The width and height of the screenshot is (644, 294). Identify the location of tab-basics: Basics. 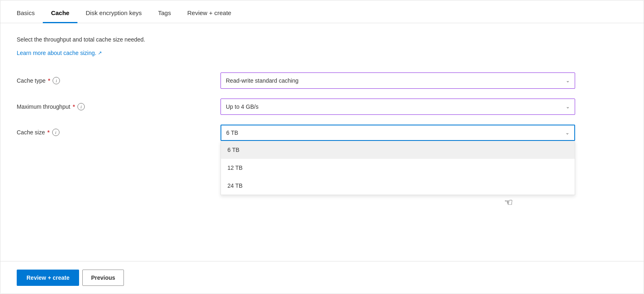
(30, 16).